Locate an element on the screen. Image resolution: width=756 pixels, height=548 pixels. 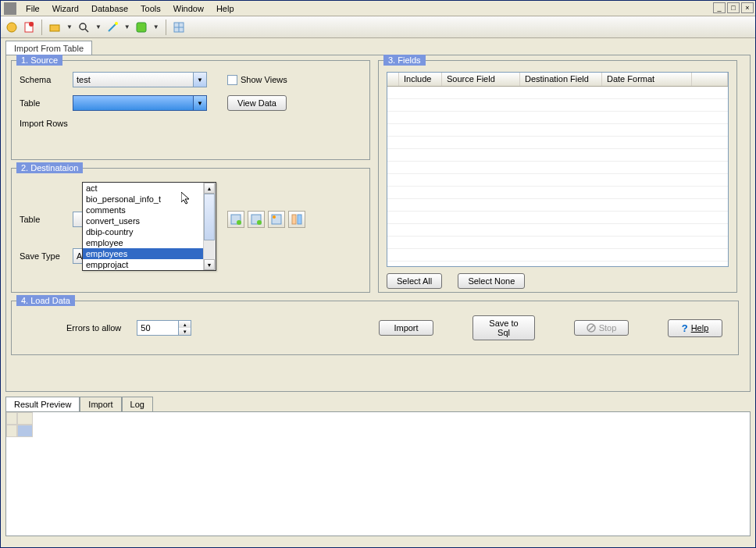
show-views-label: Show Views is located at coordinates (264, 80).